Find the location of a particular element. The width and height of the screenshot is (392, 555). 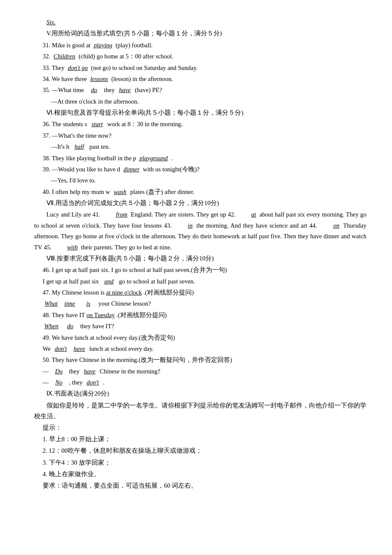

header-answer: Six. is located at coordinates (200, 22).